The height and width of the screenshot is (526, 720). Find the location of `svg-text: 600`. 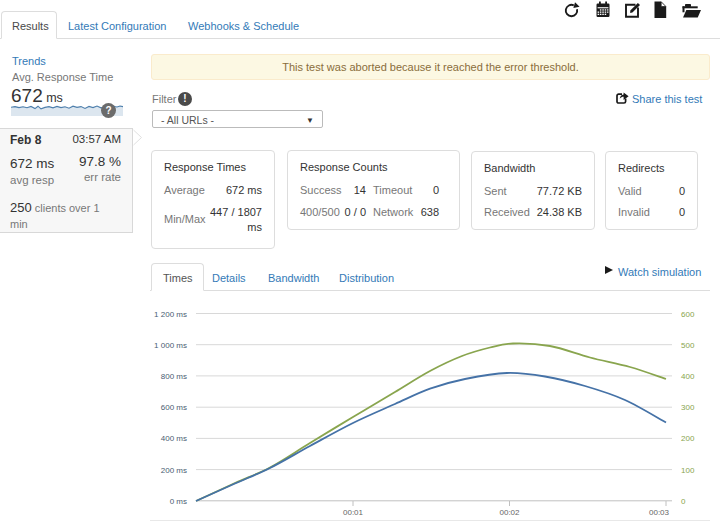

svg-text: 600 is located at coordinates (688, 314).